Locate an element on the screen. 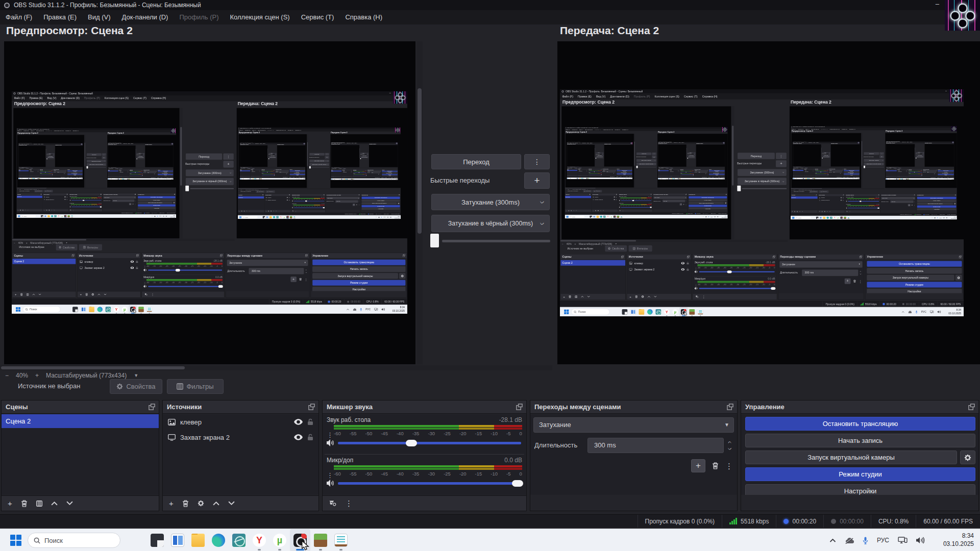  source-properties-button is located at coordinates (642, 297).